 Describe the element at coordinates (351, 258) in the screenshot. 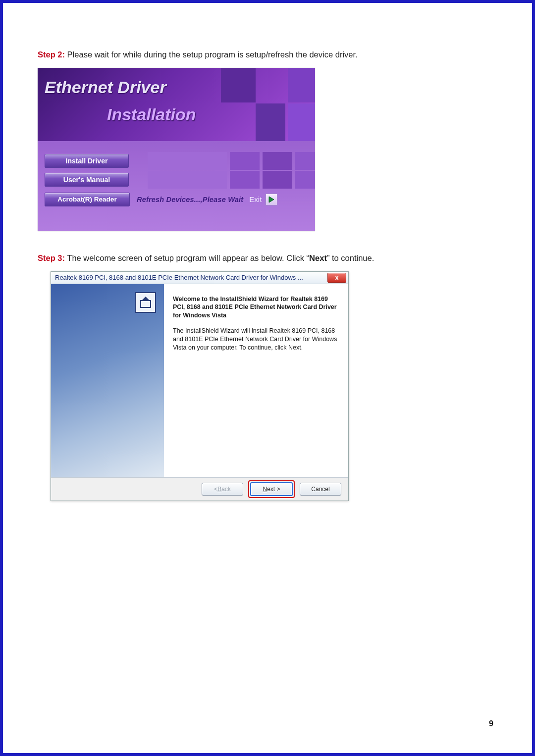

I see `step3-text-b: ” to continue.` at that location.